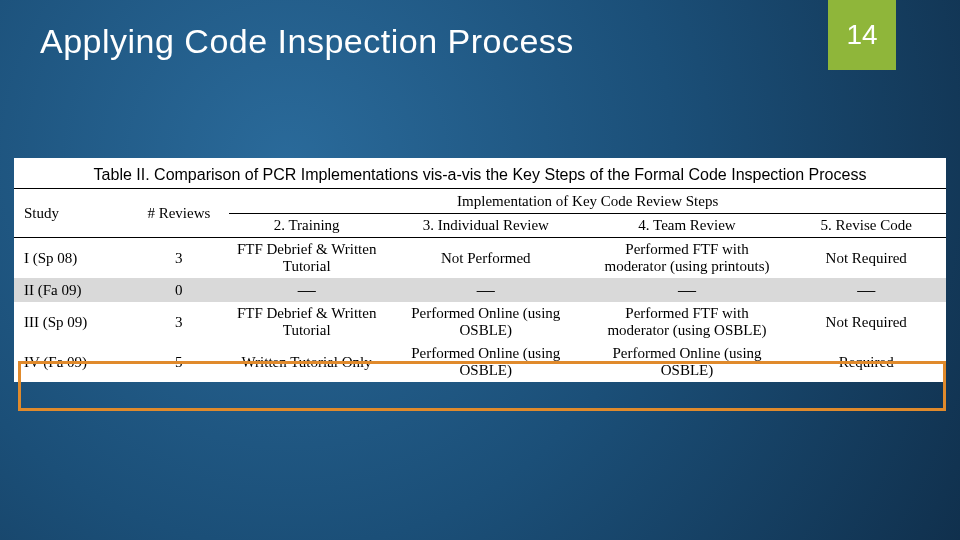 The height and width of the screenshot is (540, 960). Describe the element at coordinates (866, 362) in the screenshot. I see `cell-revise: Required` at that location.